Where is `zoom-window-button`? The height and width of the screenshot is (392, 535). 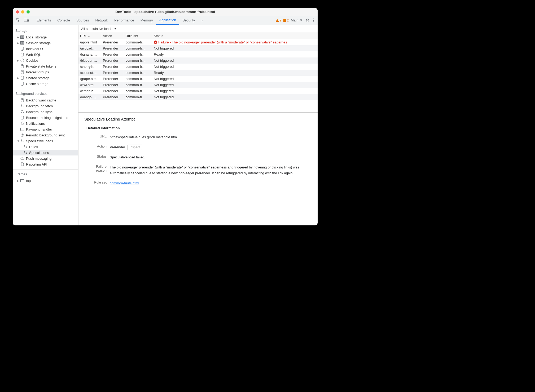 zoom-window-button is located at coordinates (28, 12).